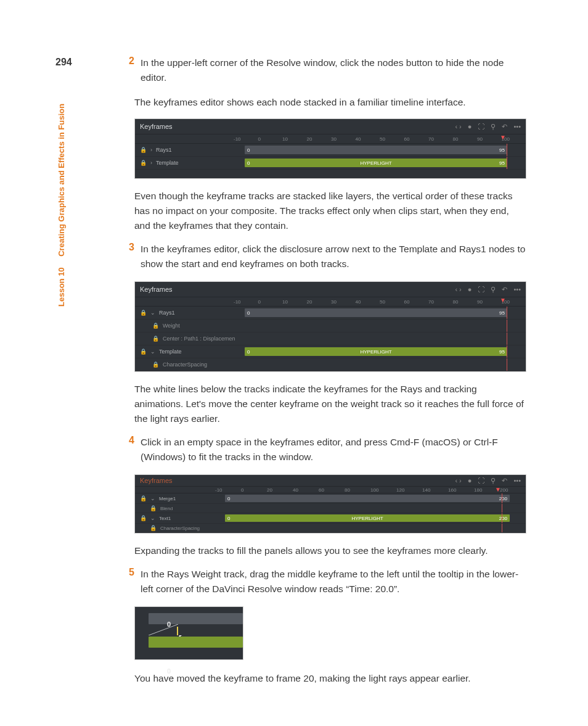 This screenshot has width=588, height=726. I want to click on ruler-tick: 160, so click(461, 490).